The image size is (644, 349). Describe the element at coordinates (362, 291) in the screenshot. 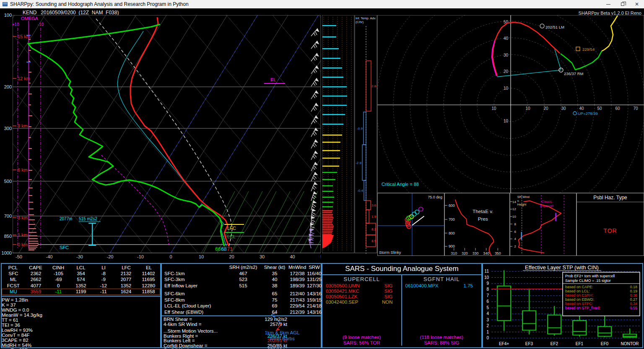

I see `sars-match-row: 03050421.MKCSIG` at that location.